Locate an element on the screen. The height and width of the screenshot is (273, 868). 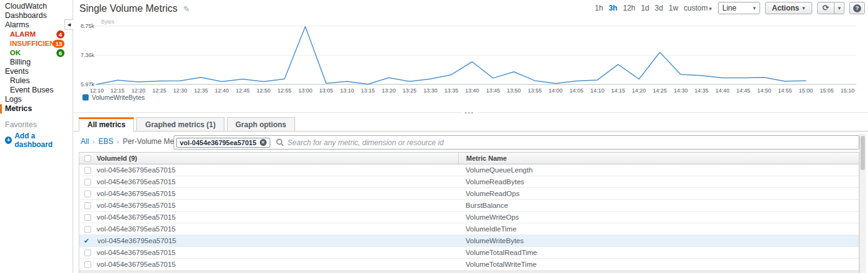
breadcrumb-all: All is located at coordinates (84, 141).